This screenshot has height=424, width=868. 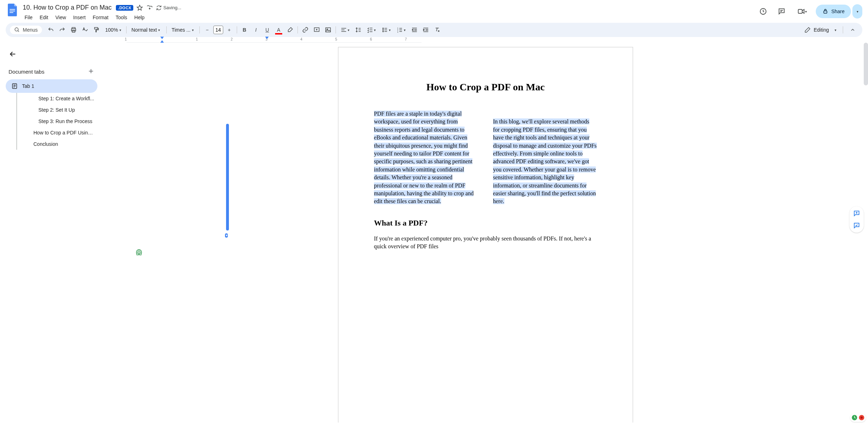 I want to click on tabs-header-label: Document tabs, so click(x=26, y=72).